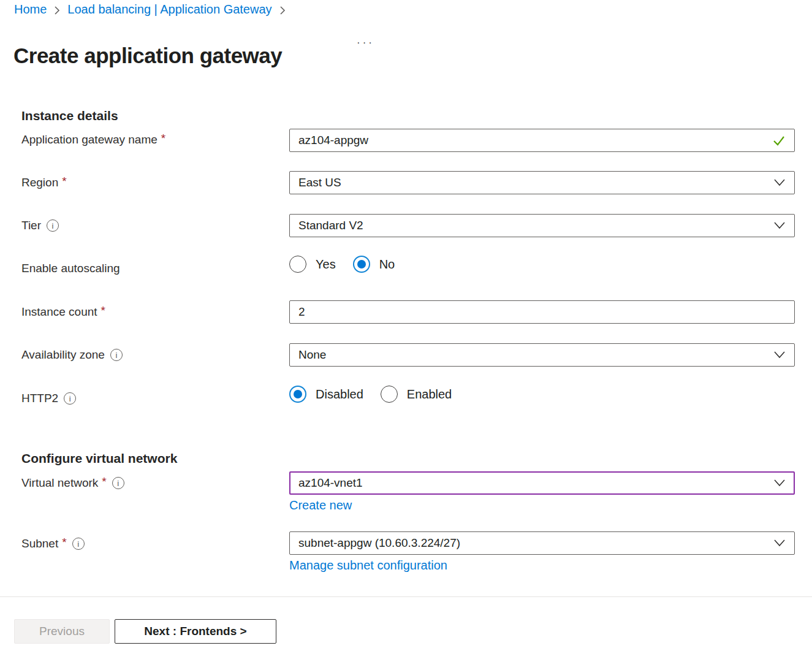 Image resolution: width=812 pixels, height=651 pixels. What do you see at coordinates (542, 312) in the screenshot?
I see `instance-count-field` at bounding box center [542, 312].